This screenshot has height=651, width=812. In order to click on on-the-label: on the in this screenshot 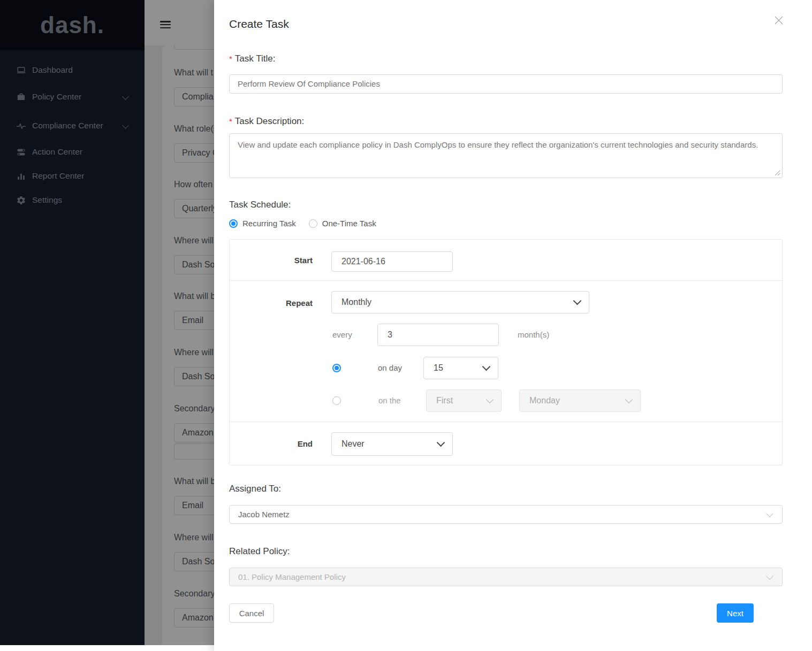, I will do `click(390, 401)`.